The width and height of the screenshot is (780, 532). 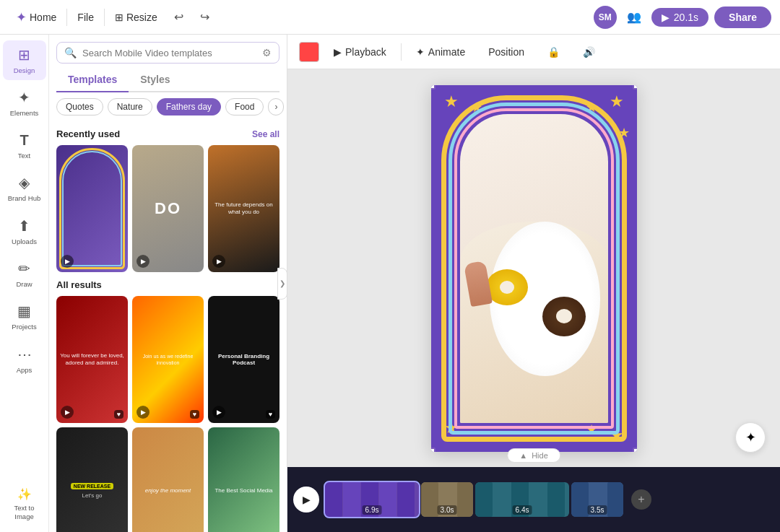 I want to click on timeline-segment-1: 6.9s, so click(x=372, y=500).